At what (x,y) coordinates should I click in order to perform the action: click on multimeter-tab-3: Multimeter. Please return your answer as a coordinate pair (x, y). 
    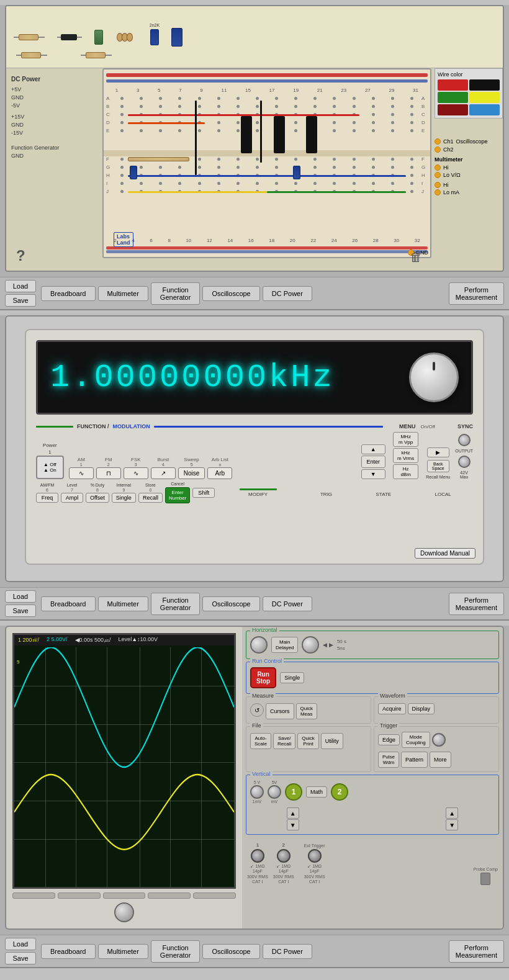
    Looking at the image, I should click on (123, 951).